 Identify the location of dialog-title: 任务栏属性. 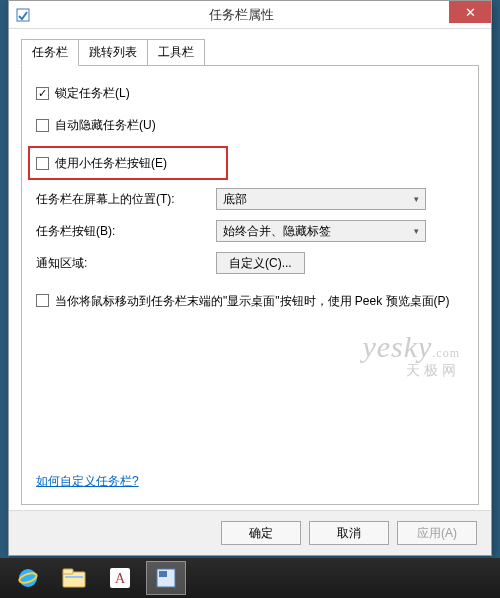
(246, 15).